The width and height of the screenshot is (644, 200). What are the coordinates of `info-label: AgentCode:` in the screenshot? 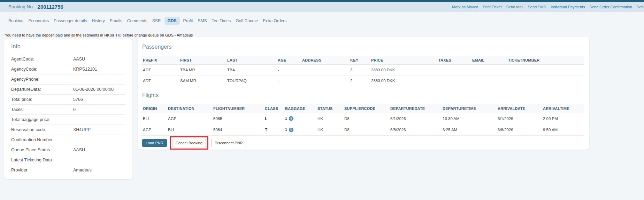 It's located at (23, 59).